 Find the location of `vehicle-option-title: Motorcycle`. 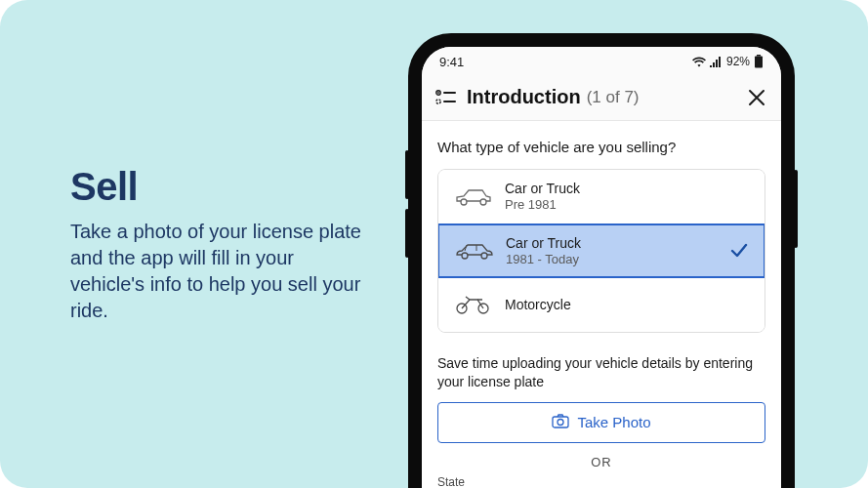

vehicle-option-title: Motorcycle is located at coordinates (538, 305).